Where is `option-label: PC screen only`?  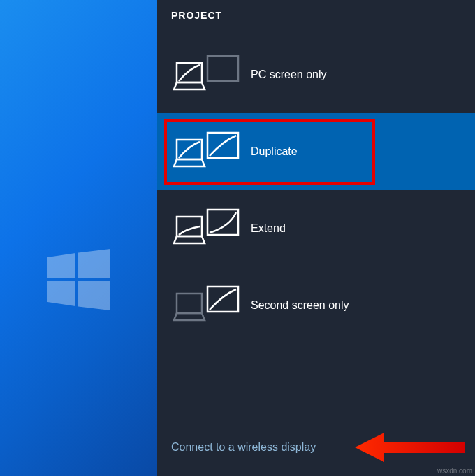 option-label: PC screen only is located at coordinates (289, 75).